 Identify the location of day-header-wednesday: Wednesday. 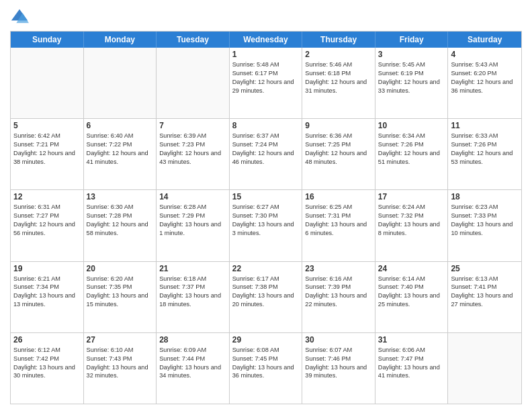
(266, 40).